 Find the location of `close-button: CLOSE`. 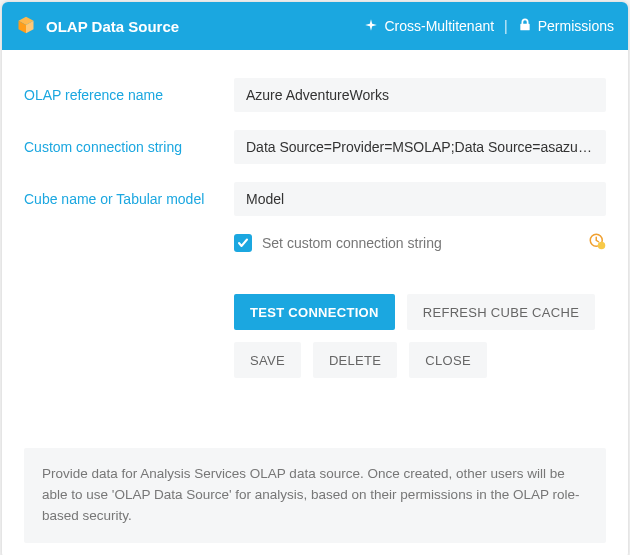

close-button: CLOSE is located at coordinates (448, 360).